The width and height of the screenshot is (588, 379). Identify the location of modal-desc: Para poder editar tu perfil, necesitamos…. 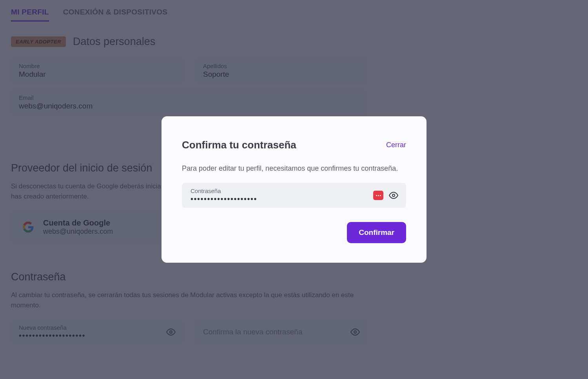
(294, 168).